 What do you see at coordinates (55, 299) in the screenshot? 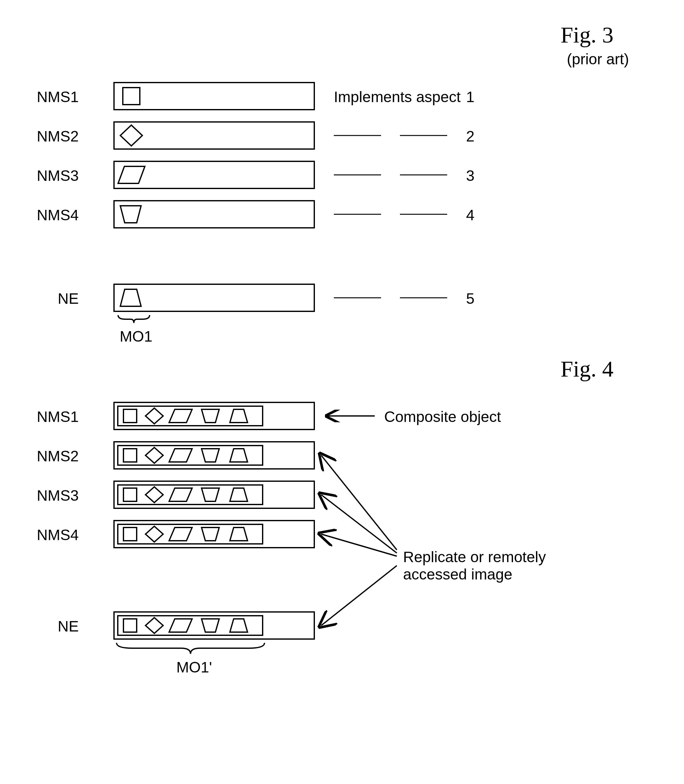
I see `fig3-row5-label: NE` at bounding box center [55, 299].